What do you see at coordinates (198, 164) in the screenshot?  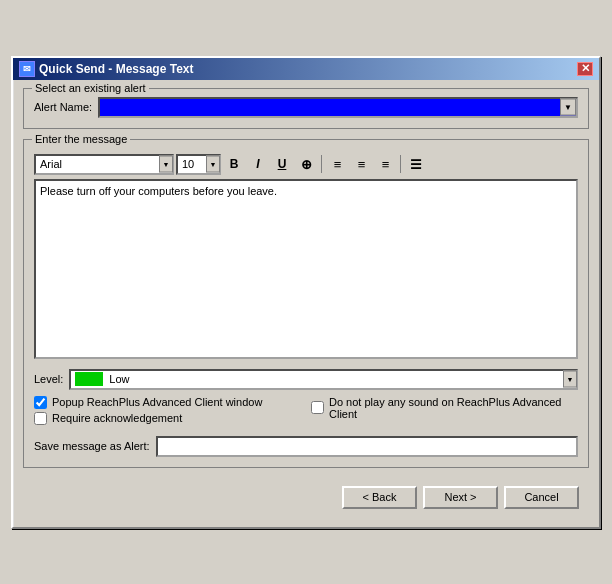 I see `size-select: 10` at bounding box center [198, 164].